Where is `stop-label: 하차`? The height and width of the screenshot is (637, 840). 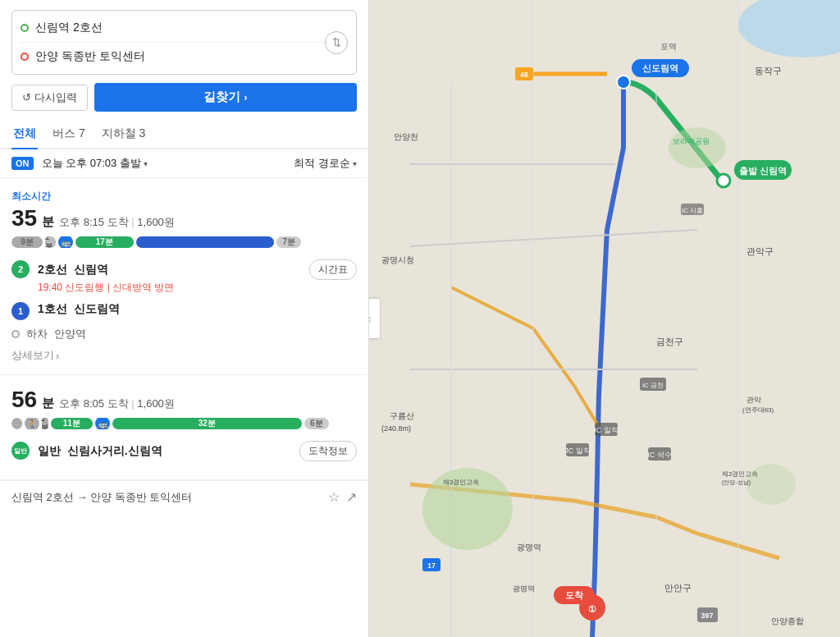
stop-label: 하차 is located at coordinates (37, 334).